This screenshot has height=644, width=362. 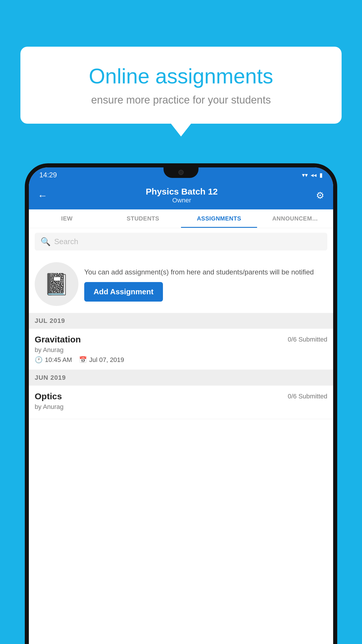 What do you see at coordinates (181, 349) in the screenshot?
I see `assignment-item-gravitation: Gravitation 0/6 Submitted by Anurag 🕐 10…` at bounding box center [181, 349].